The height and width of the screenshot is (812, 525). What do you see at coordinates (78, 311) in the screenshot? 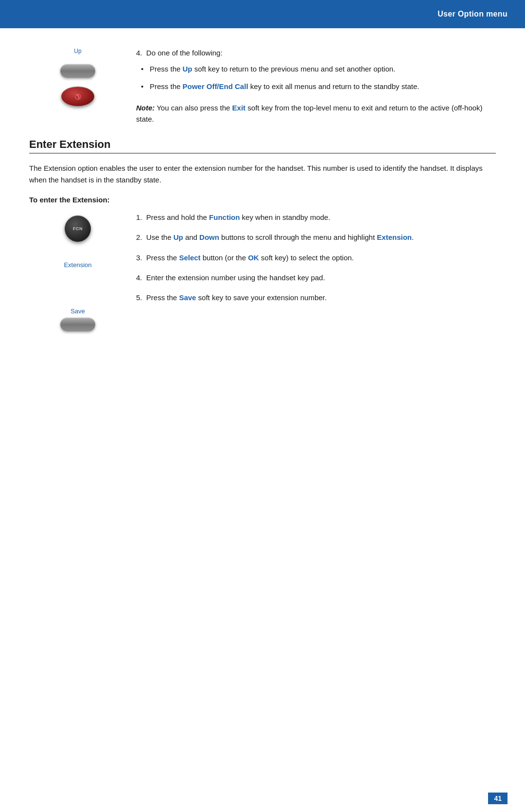
I see `save-label: Save` at bounding box center [78, 311].